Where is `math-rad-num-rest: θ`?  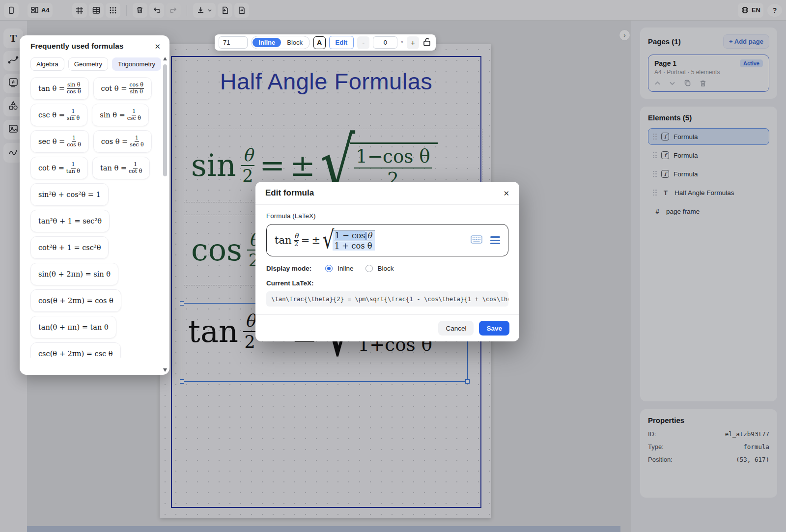 math-rad-num-rest: θ is located at coordinates (369, 236).